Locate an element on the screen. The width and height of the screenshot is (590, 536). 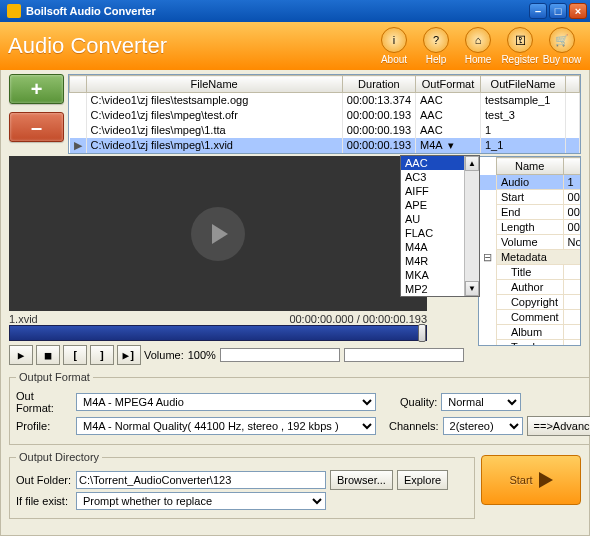
outformat-label: Out Format: is located at coordinates (44, 402).